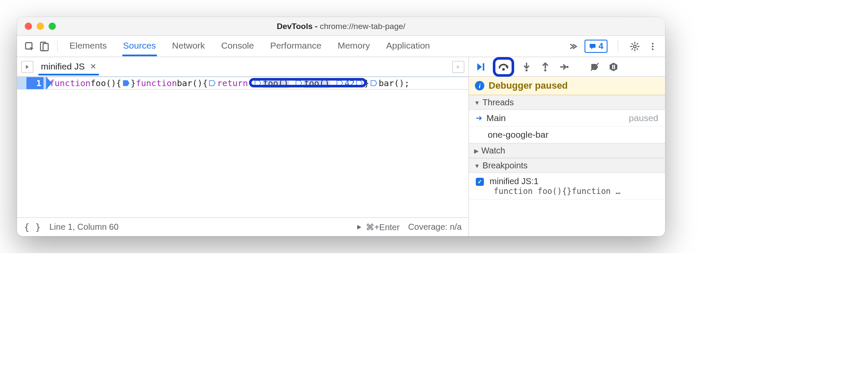  I want to click on deactivate-breakpoints-button, so click(595, 67).